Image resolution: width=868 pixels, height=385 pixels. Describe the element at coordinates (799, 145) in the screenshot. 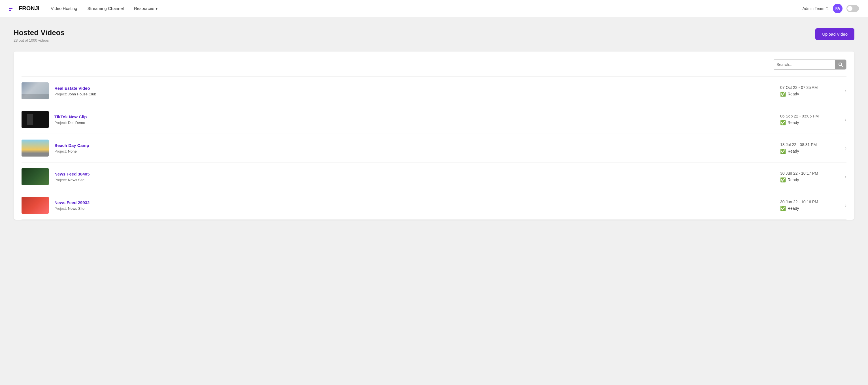

I see `video-date: 18 Jul 22 - 08:31 PM` at that location.